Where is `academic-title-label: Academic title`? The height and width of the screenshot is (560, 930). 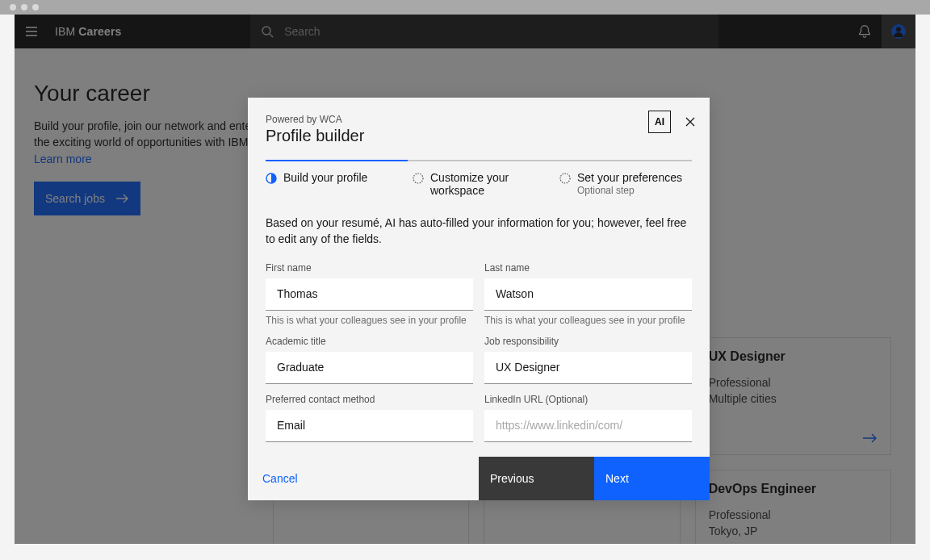
academic-title-label: Academic title is located at coordinates (370, 341).